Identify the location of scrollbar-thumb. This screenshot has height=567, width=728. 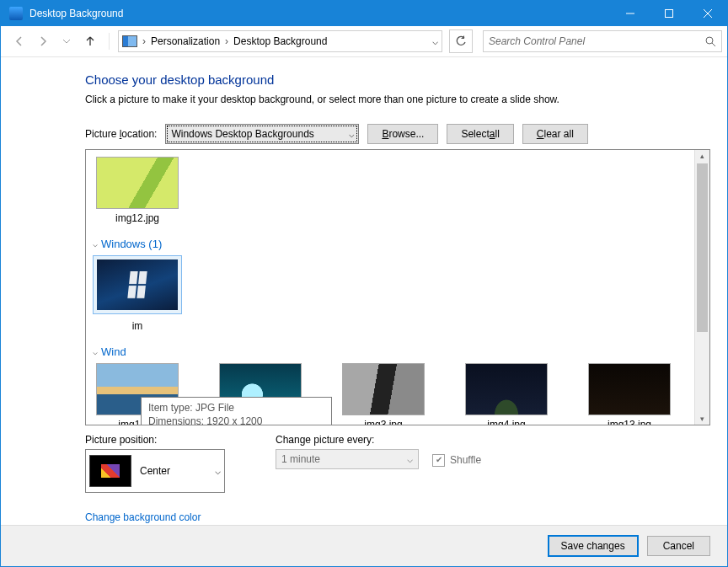
(703, 248).